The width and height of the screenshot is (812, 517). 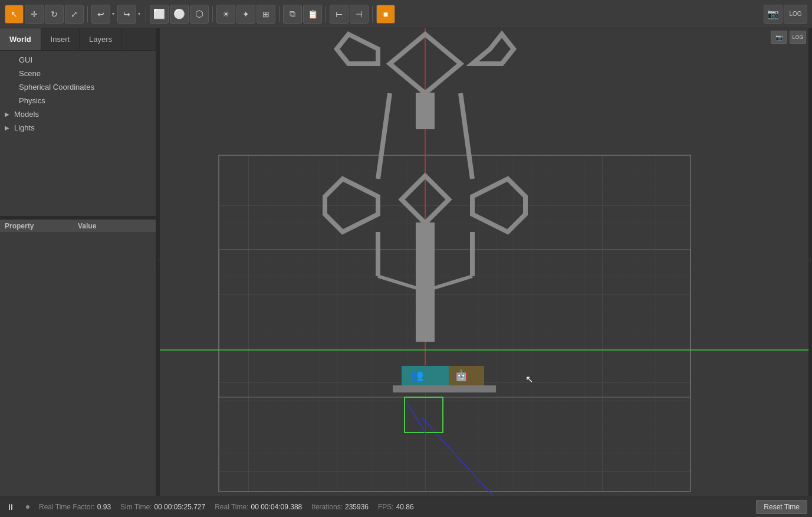 I want to click on spherical-label: Spherical Coordinates, so click(x=57, y=87).